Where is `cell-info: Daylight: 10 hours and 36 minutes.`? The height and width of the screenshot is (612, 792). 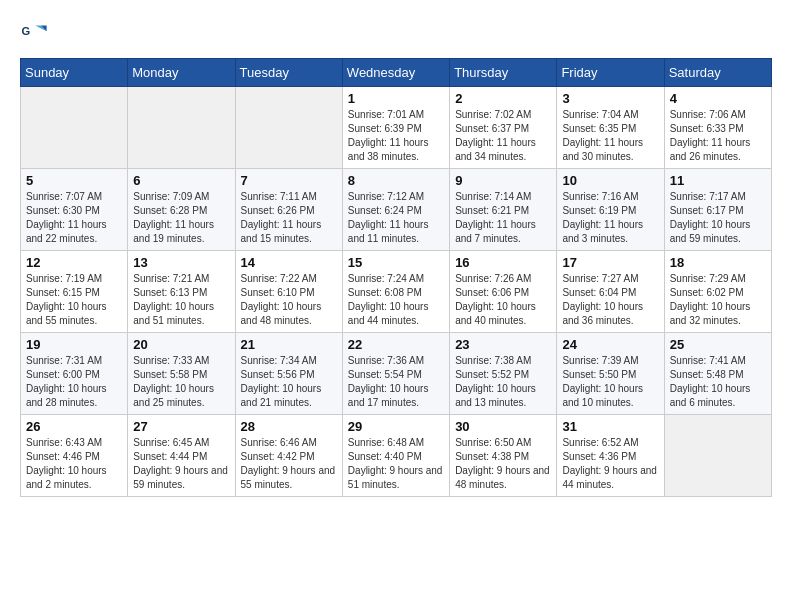 cell-info: Daylight: 10 hours and 36 minutes. is located at coordinates (610, 314).